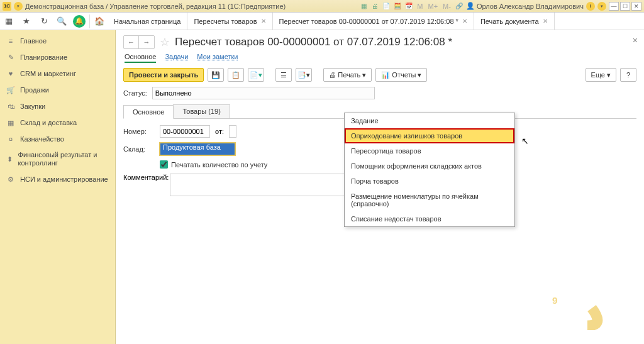 This screenshot has width=644, height=344. What do you see at coordinates (58, 74) in the screenshot?
I see `sidebar-item-crm: ♥CRM и маркетинг` at bounding box center [58, 74].